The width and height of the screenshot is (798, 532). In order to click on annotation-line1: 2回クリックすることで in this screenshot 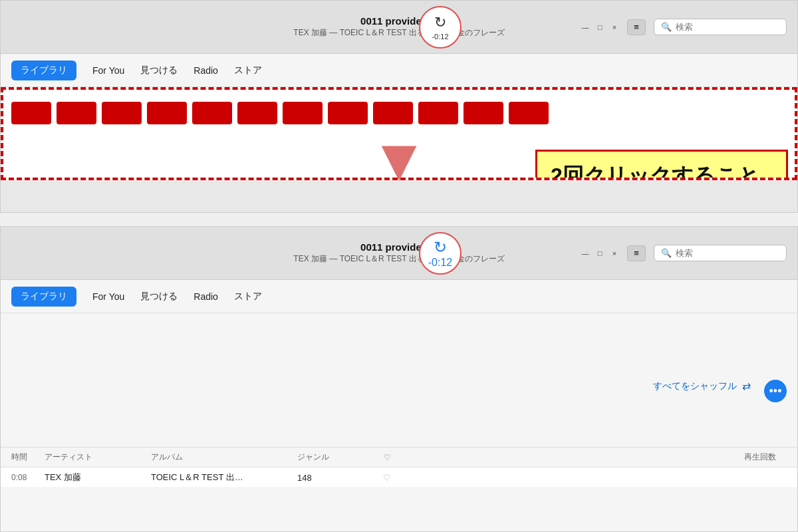, I will do `click(662, 172)`.